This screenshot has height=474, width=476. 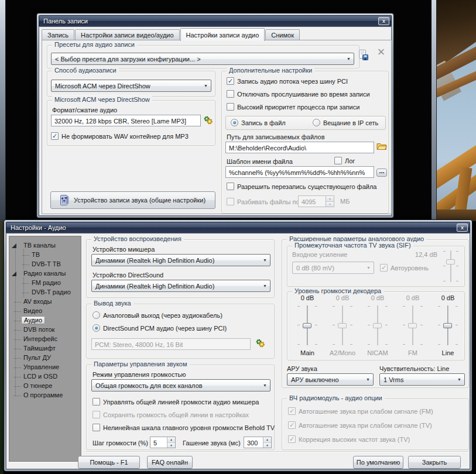 What do you see at coordinates (3, 111) in the screenshot?
I see `tv-window-border-left` at bounding box center [3, 111].